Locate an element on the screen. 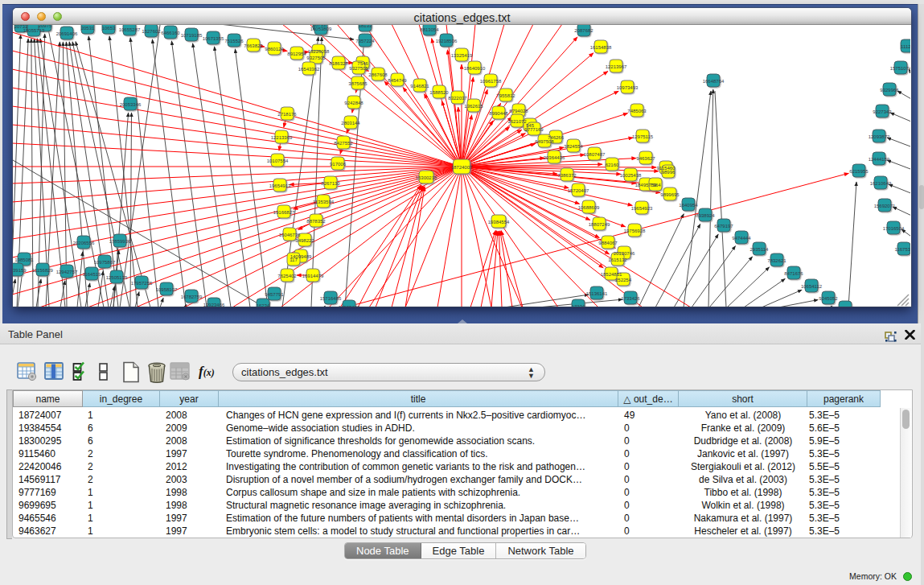 The width and height of the screenshot is (924, 585). svg-text: 19654913 is located at coordinates (280, 186).